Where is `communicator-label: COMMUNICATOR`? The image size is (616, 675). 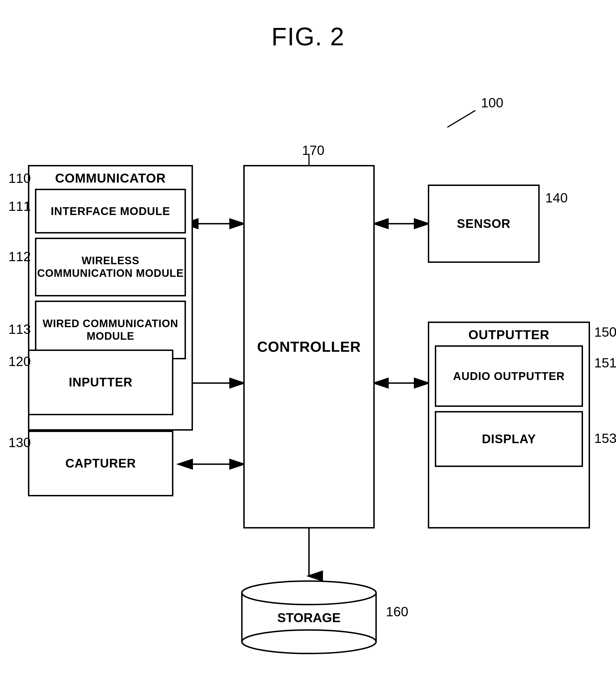 communicator-label: COMMUNICATOR is located at coordinates (110, 179).